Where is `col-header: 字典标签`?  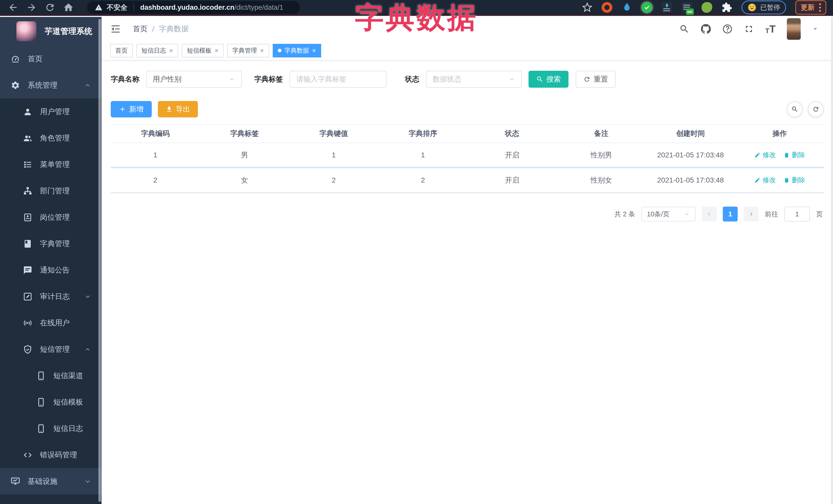
col-header: 字典标签 is located at coordinates (244, 134).